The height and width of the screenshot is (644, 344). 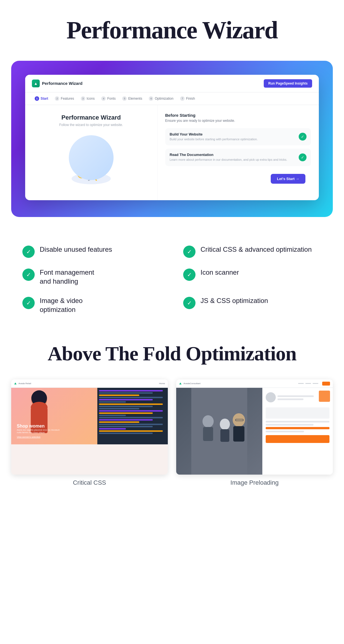 What do you see at coordinates (83, 99) in the screenshot?
I see `step-num-3: 3` at bounding box center [83, 99].